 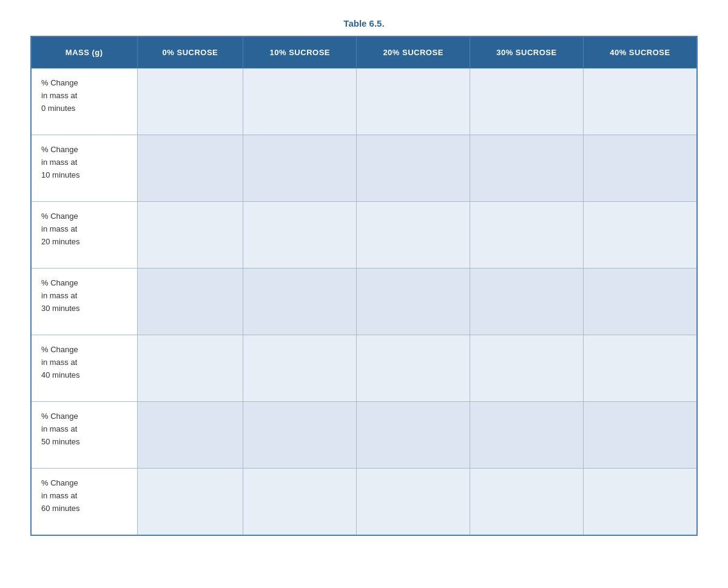 I want to click on table-row: % Change in mass at 50 minutes, so click(x=364, y=435).